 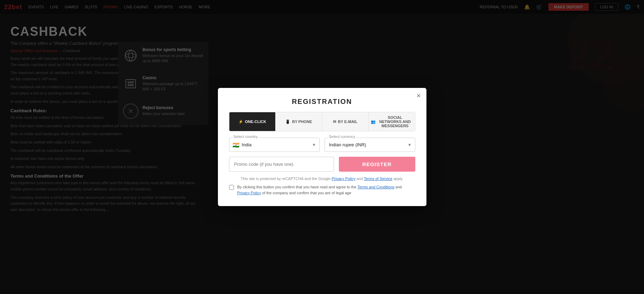 What do you see at coordinates (275, 145) in the screenshot?
I see `country-group: Select country 🇮🇳 India United States Un…` at bounding box center [275, 145].